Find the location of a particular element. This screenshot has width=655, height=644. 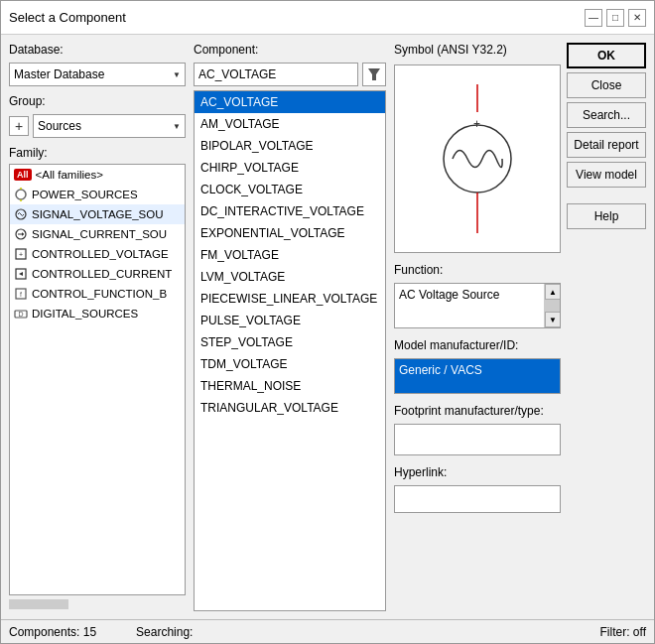

signal-current-icon is located at coordinates (21, 234).